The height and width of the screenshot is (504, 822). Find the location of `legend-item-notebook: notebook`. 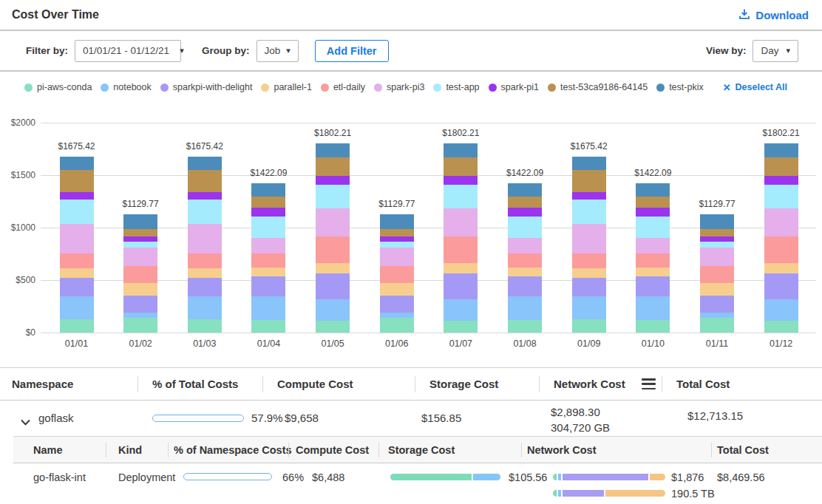

legend-item-notebook: notebook is located at coordinates (126, 87).